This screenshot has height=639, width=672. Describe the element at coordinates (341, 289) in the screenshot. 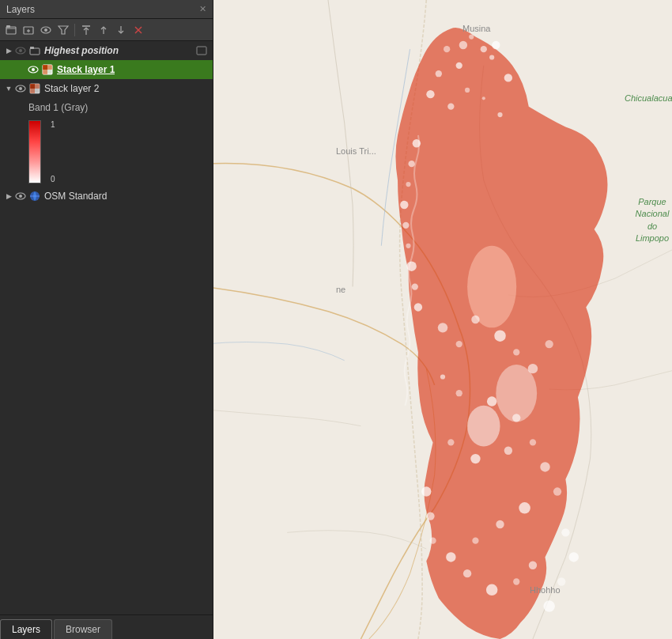

I see `map-label-ne: ne` at that location.